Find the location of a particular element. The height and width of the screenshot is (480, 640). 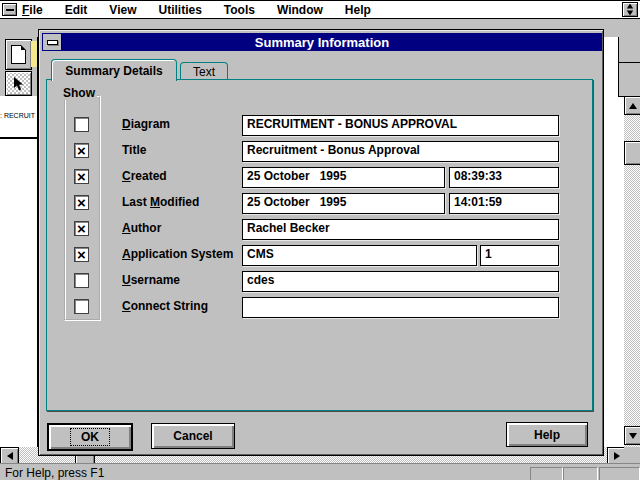

child-restore-button is located at coordinates (630, 10).